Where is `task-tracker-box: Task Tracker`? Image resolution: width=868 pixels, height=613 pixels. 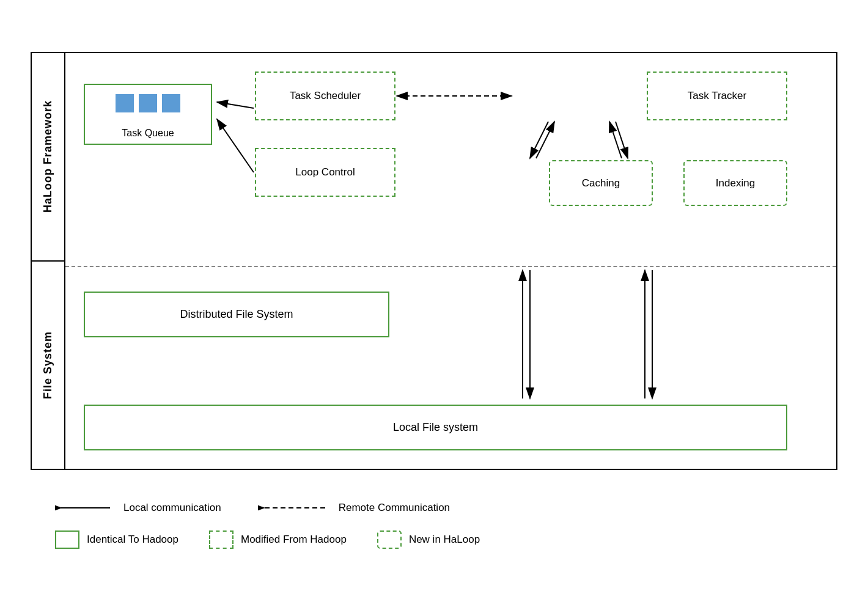
task-tracker-box: Task Tracker is located at coordinates (717, 96).